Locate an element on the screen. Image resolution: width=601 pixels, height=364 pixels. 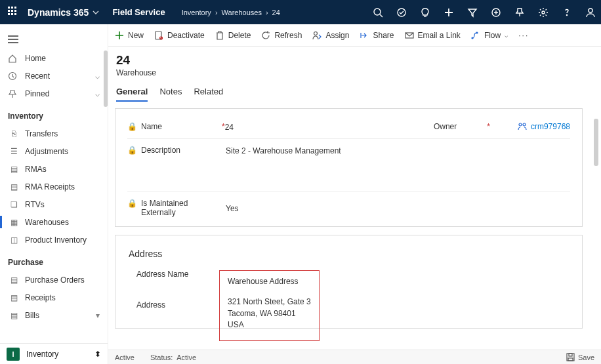
sidebar-item-rma-receipts: ▤RMA Receipts is located at coordinates (54, 186).